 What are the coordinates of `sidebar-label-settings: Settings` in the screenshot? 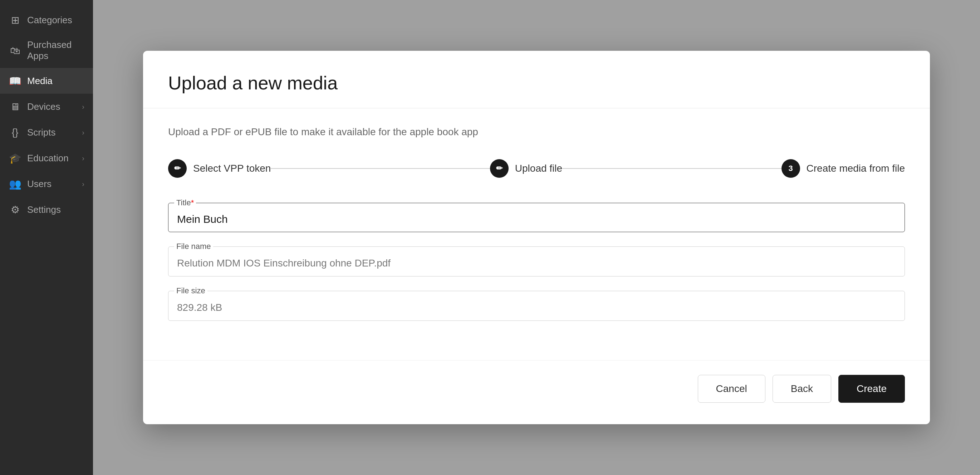 It's located at (44, 210).